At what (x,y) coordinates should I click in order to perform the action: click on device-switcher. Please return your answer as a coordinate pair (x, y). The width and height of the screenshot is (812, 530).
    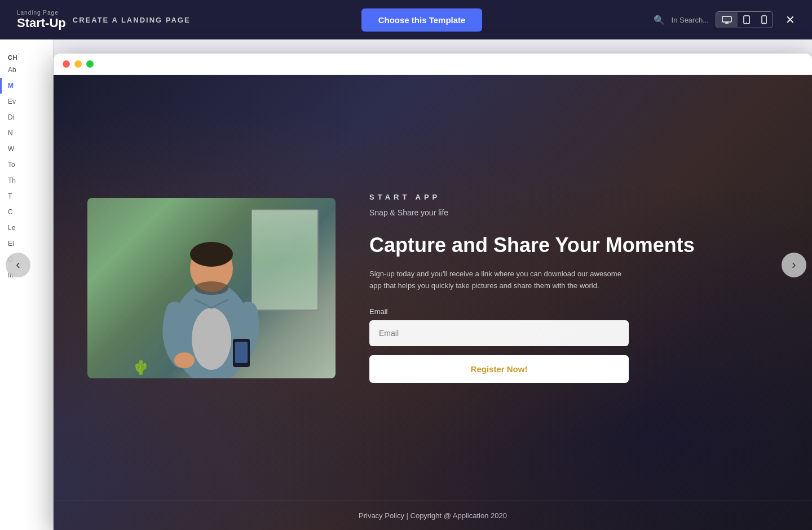
    Looking at the image, I should click on (744, 20).